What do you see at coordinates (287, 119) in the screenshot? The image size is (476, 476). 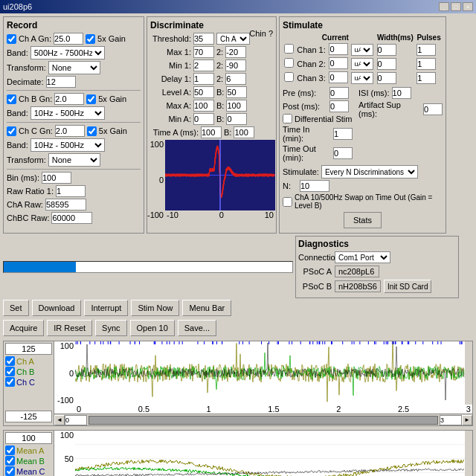 I see `diff-stim-checkbox` at bounding box center [287, 119].